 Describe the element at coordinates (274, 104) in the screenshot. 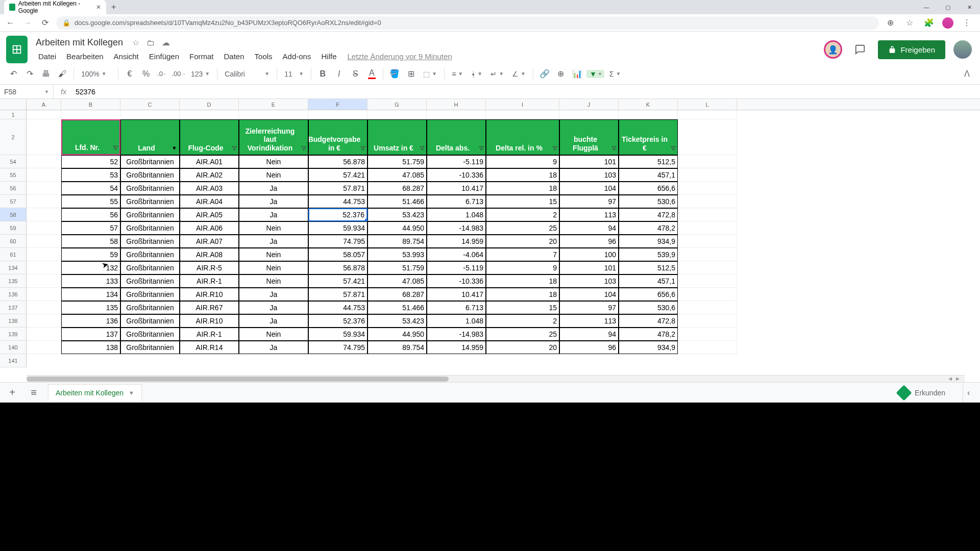

I see `column-header: E` at that location.